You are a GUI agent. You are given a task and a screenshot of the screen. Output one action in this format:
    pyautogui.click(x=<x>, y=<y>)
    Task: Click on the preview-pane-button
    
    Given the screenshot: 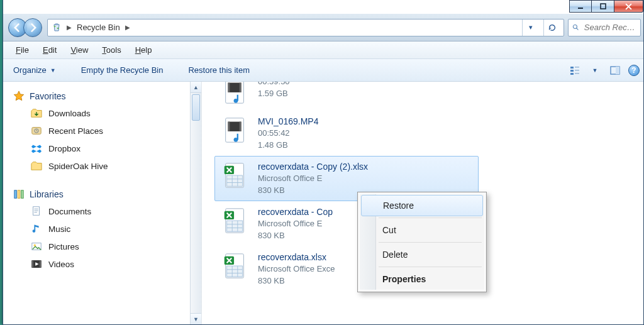 What is the action you would take?
    pyautogui.click(x=615, y=70)
    